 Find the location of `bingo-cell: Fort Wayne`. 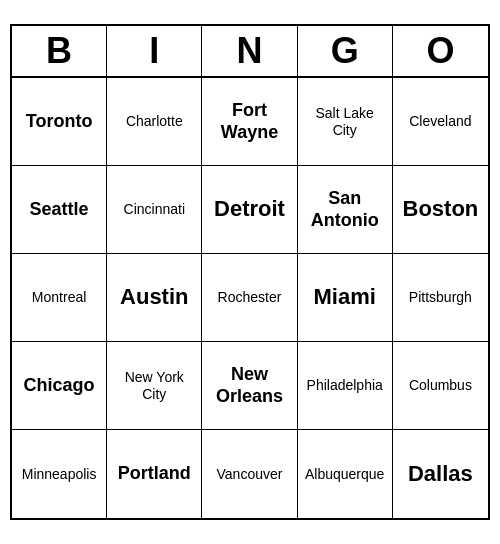

bingo-cell: Fort Wayne is located at coordinates (250, 122).